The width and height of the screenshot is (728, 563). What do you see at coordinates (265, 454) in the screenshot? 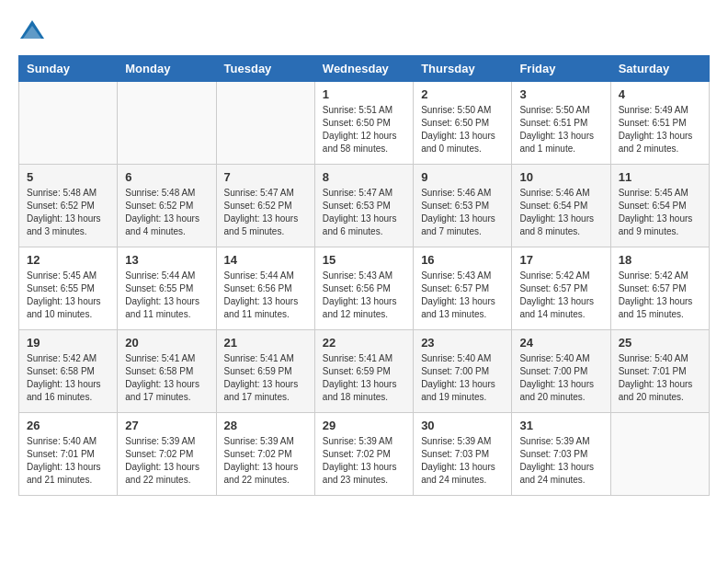
I see `calendar-cell: 28Sunrise: 5:39 AM Sunset: 7:02 PM Dayli…` at bounding box center [265, 454].